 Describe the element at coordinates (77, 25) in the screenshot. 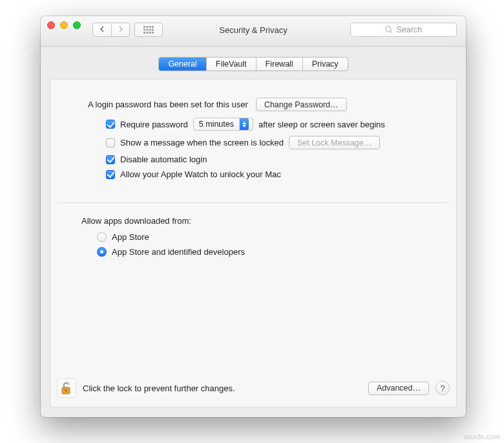

I see `zoom-icon` at that location.